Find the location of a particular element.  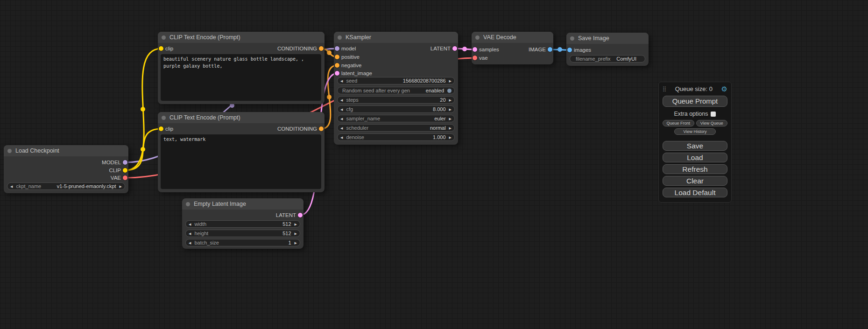

vae-output-dot is located at coordinates (125, 178).